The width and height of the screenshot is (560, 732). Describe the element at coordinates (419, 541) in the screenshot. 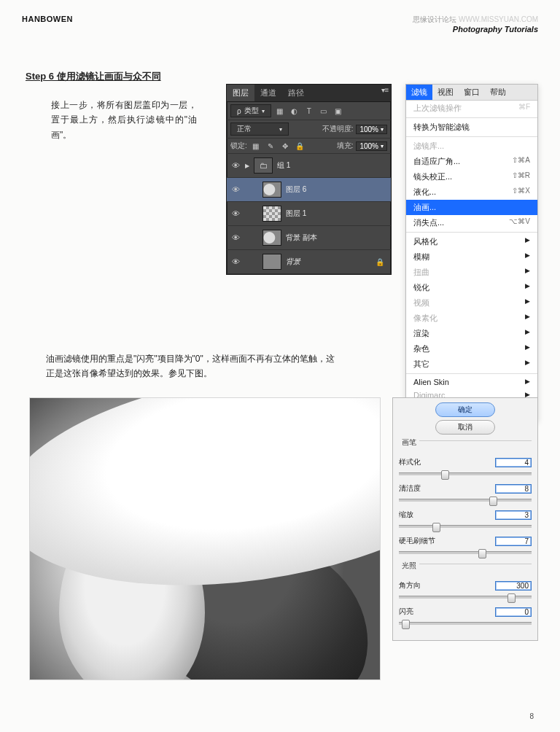

I see `label-detail: 硬毛刷细节` at that location.